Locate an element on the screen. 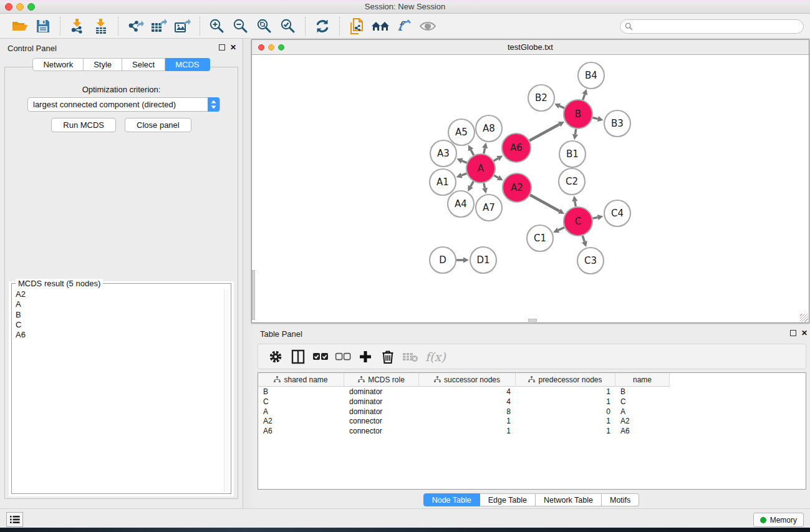 The height and width of the screenshot is (532, 810). column-header-name: name is located at coordinates (642, 380).